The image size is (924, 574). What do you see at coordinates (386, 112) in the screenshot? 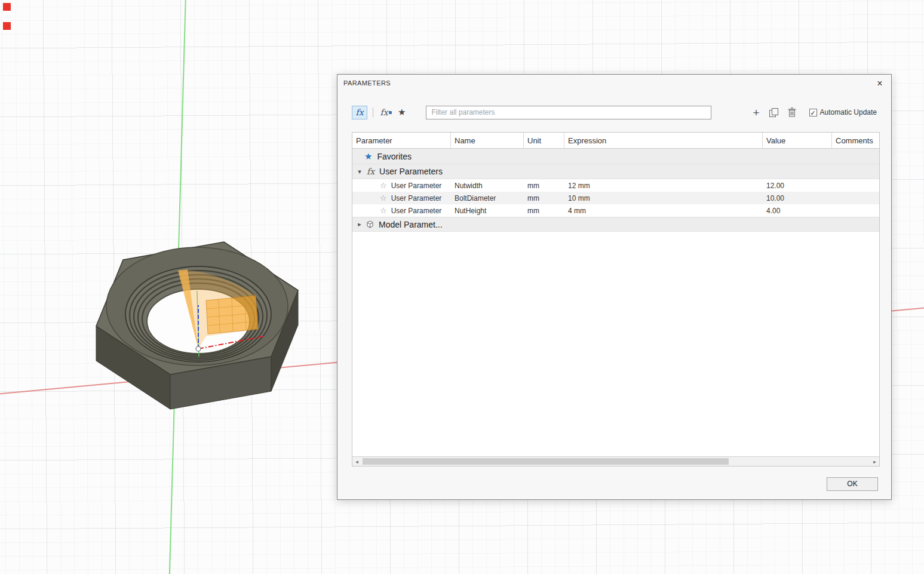
I see `fx-user-icon: fx` at bounding box center [386, 112].